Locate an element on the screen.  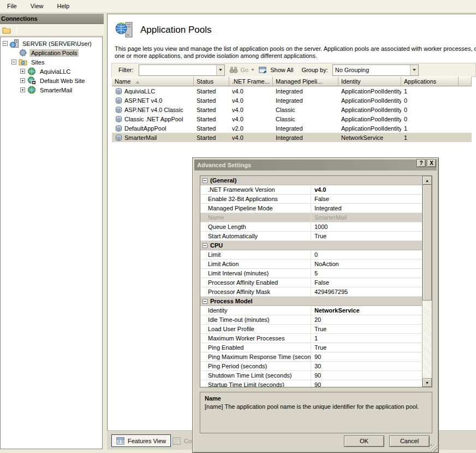
cell-applications: 1 is located at coordinates (430, 128).